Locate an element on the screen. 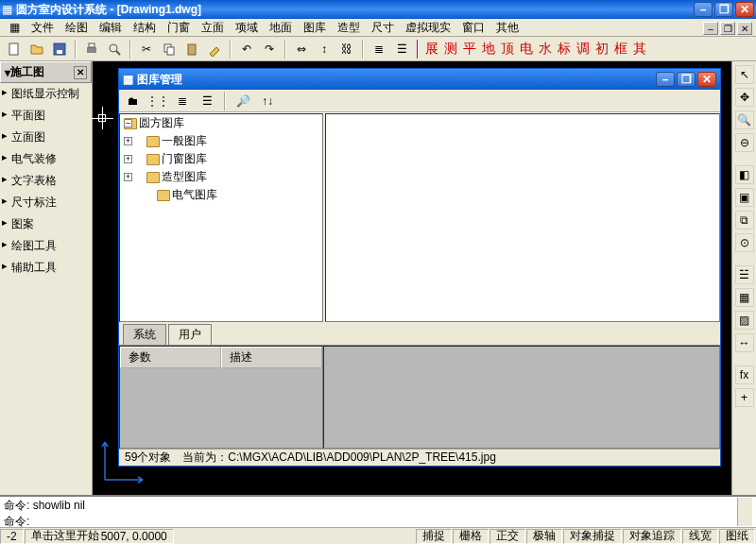 The width and height of the screenshot is (756, 544). measure-icon: ↔ is located at coordinates (745, 343).